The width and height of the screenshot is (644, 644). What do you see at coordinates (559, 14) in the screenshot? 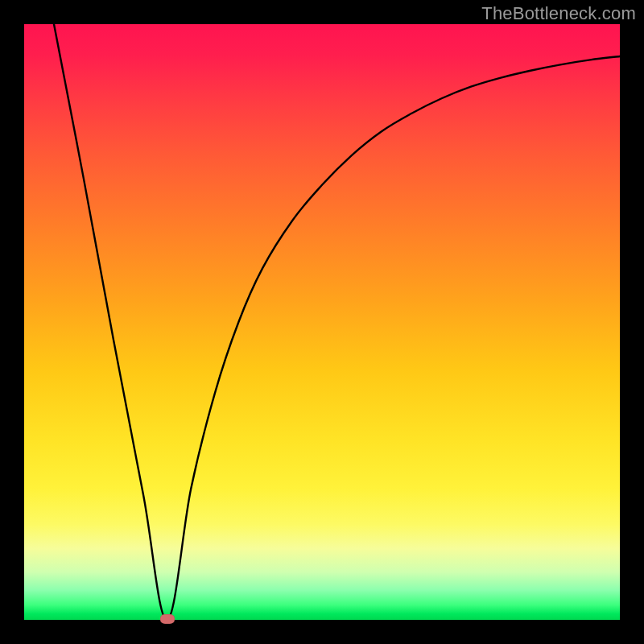
I see `attribution-text: TheBottleneck.com` at bounding box center [559, 14].